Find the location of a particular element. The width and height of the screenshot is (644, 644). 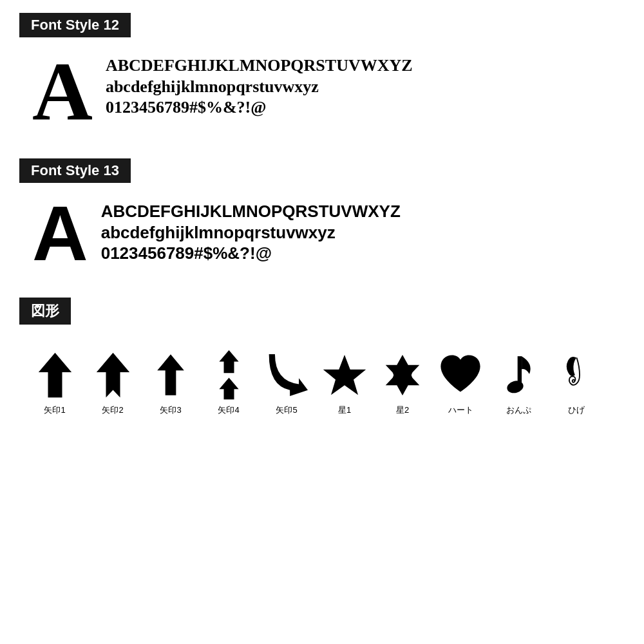

arrow3-label: 矢印3 is located at coordinates (170, 410).